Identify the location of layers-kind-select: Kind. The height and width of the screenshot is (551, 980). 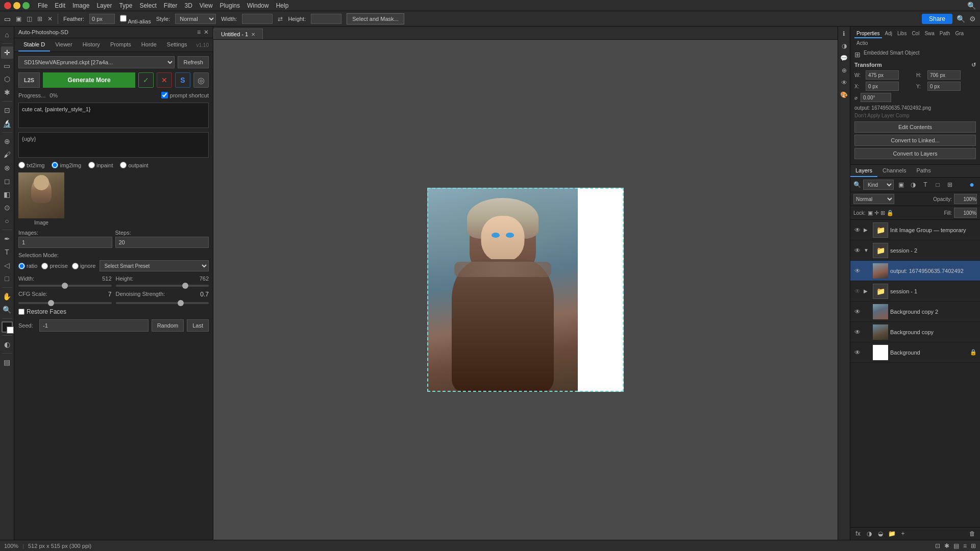
(878, 185).